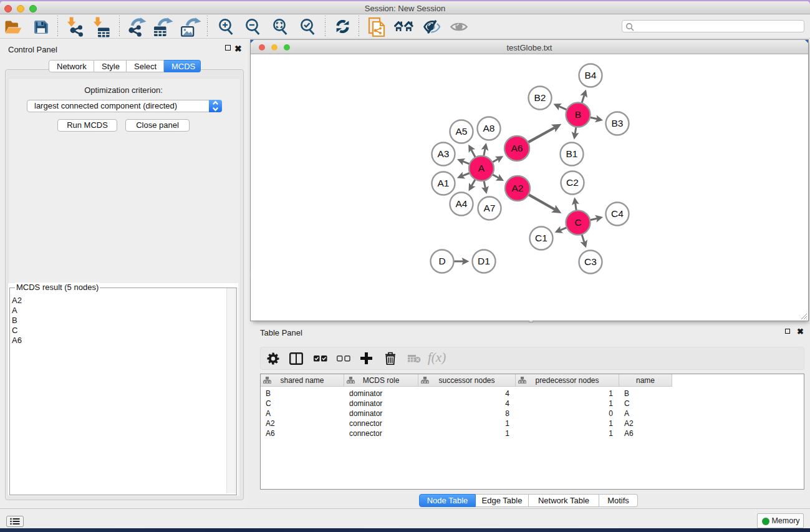 This screenshot has width=810, height=532. What do you see at coordinates (518, 188) in the screenshot?
I see `svg-text: A2` at bounding box center [518, 188].